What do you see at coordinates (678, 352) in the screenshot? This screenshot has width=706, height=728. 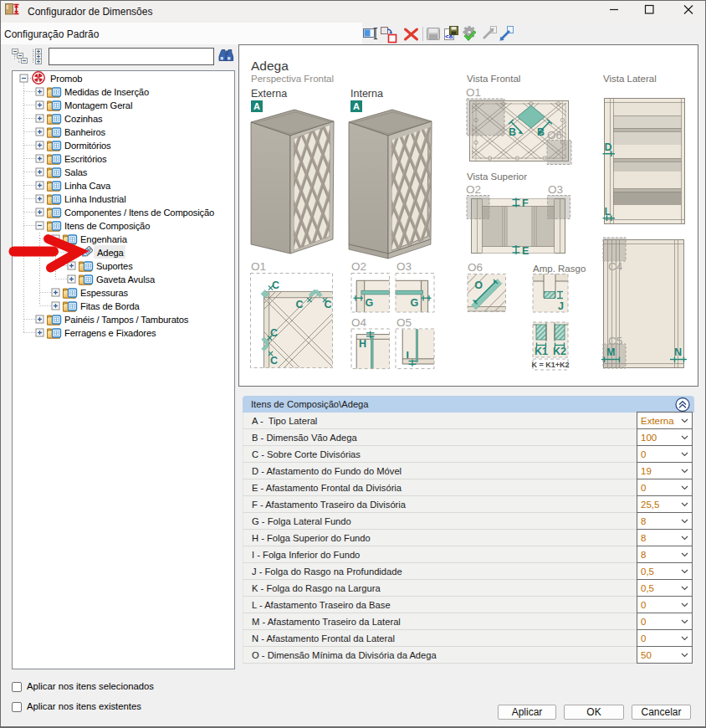 I see `svg-text: N` at bounding box center [678, 352].